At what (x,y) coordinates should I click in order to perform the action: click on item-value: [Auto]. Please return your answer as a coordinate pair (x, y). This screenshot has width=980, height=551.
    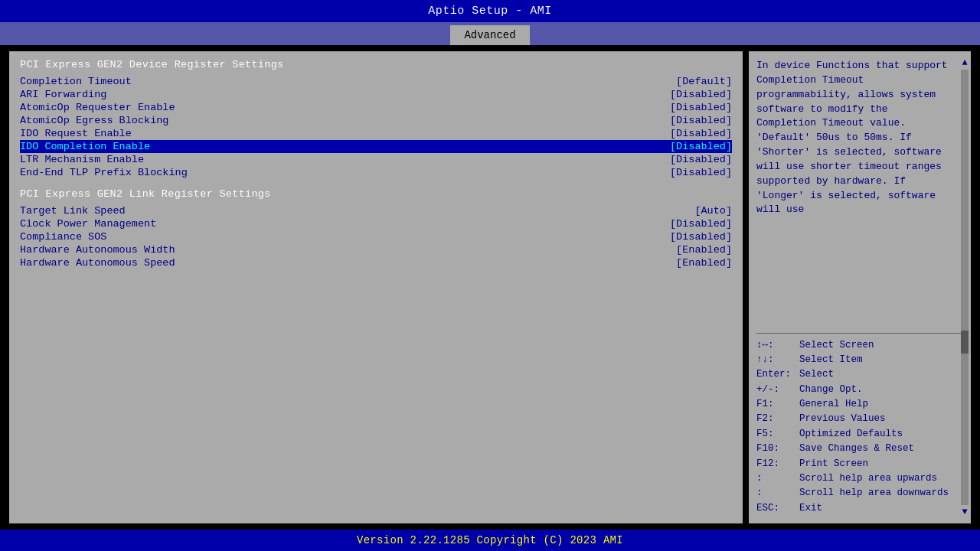
    Looking at the image, I should click on (714, 211).